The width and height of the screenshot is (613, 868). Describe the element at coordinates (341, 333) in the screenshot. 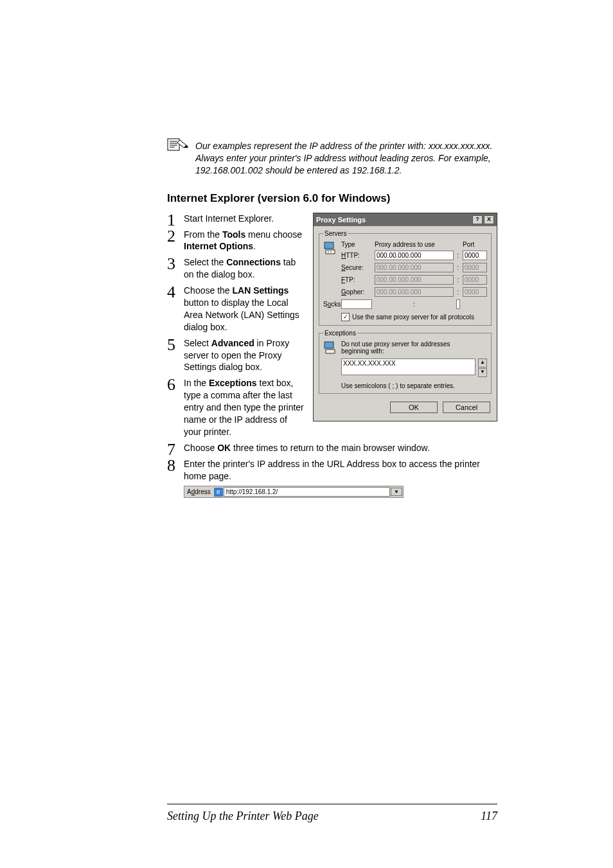

I see `exceptions-legend: Exceptions` at that location.